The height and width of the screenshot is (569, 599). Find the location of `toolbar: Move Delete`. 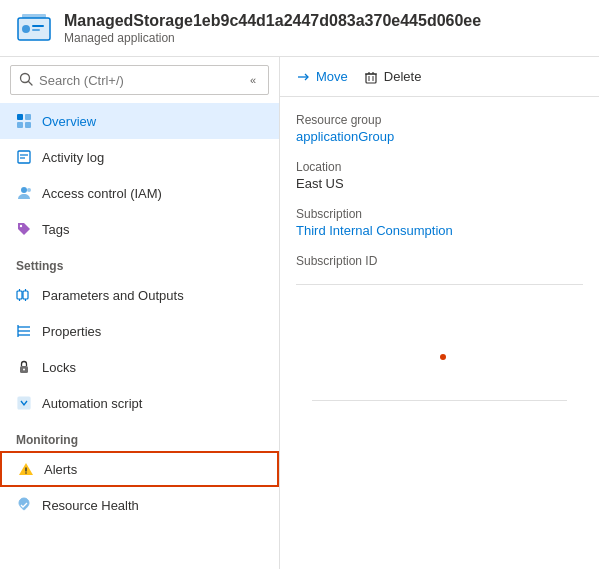

toolbar: Move Delete is located at coordinates (440, 77).